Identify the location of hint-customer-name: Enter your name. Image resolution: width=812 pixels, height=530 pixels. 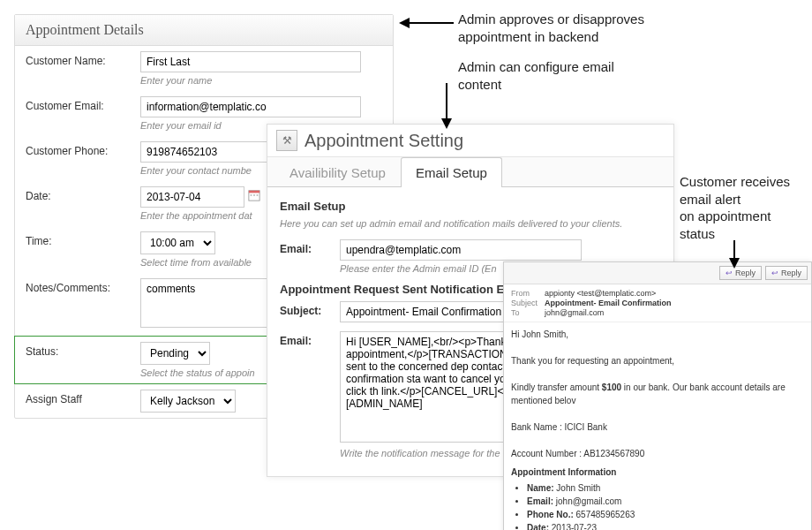
(261, 80).